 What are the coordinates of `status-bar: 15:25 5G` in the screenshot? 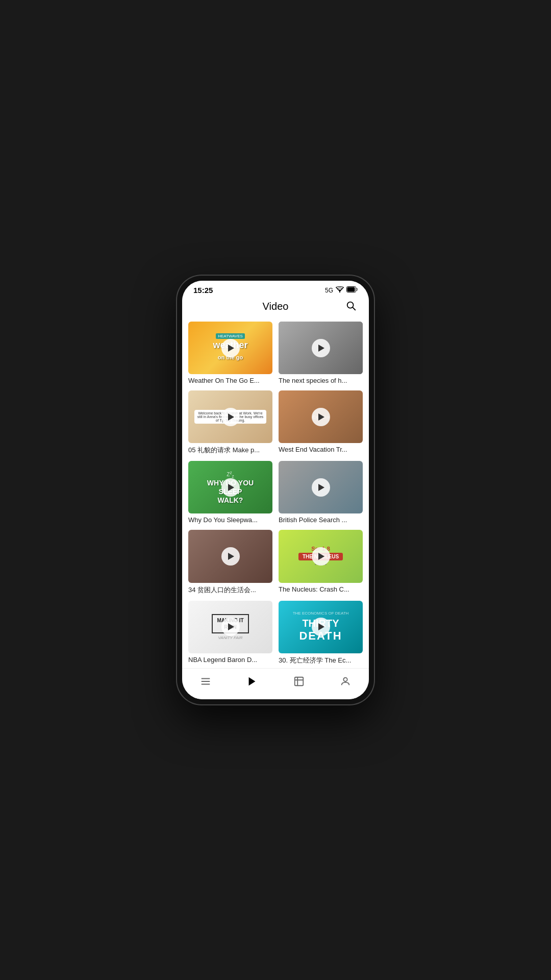 It's located at (276, 289).